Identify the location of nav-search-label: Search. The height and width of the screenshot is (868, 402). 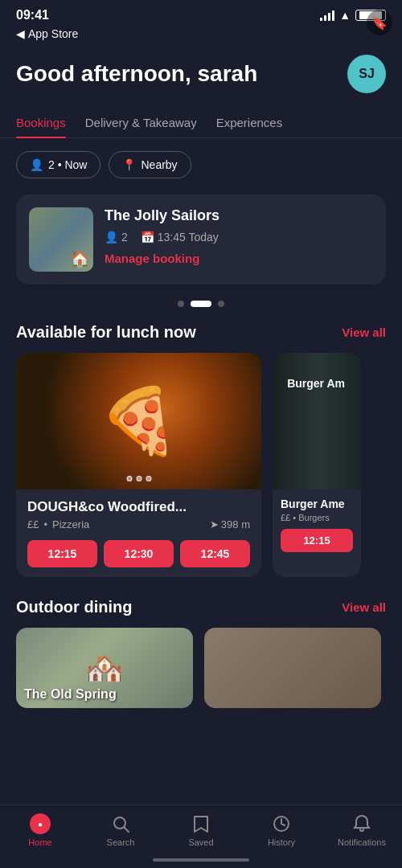
(121, 842).